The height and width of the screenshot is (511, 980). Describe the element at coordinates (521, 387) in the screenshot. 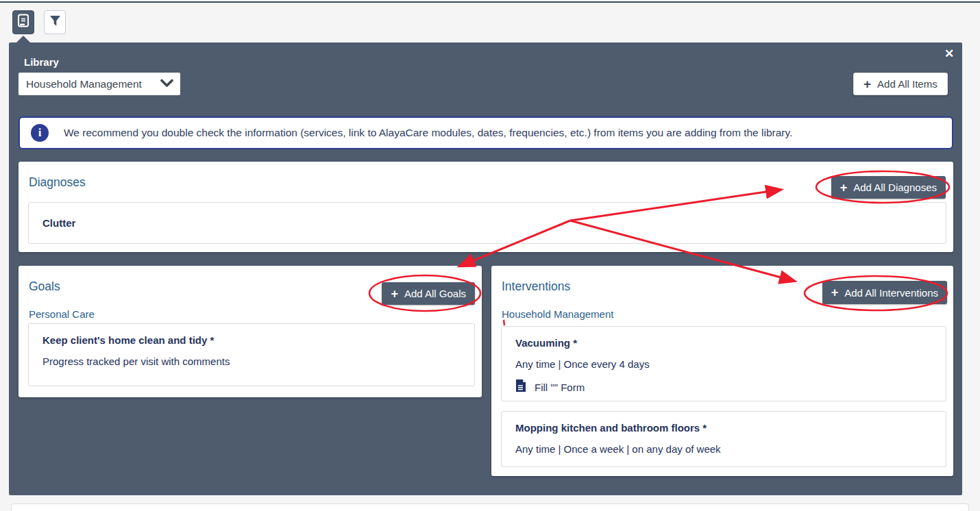

I see `form-document-icon` at that location.